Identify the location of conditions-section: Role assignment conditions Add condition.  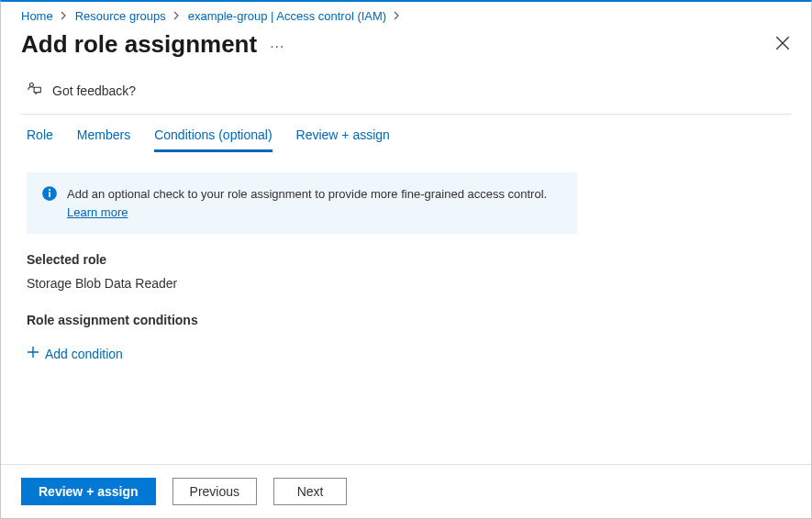
(406, 328).